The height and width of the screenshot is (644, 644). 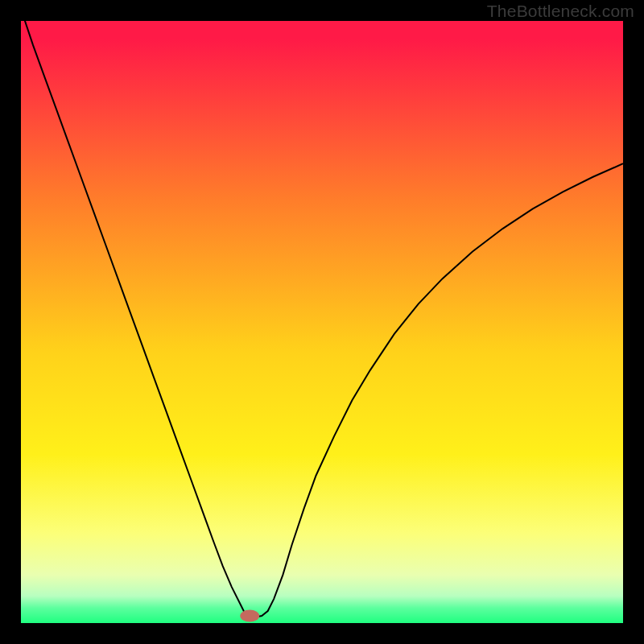 What do you see at coordinates (250, 617) in the screenshot?
I see `optimal-point-marker` at bounding box center [250, 617].